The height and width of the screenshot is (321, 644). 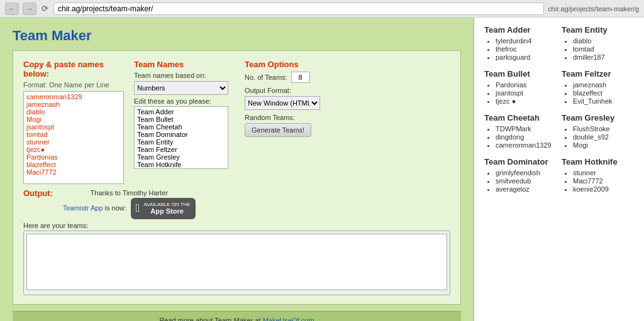 What do you see at coordinates (74, 123) in the screenshot?
I see `copy-paste-col: Copy & paste names below: Format: One Na…` at bounding box center [74, 123].